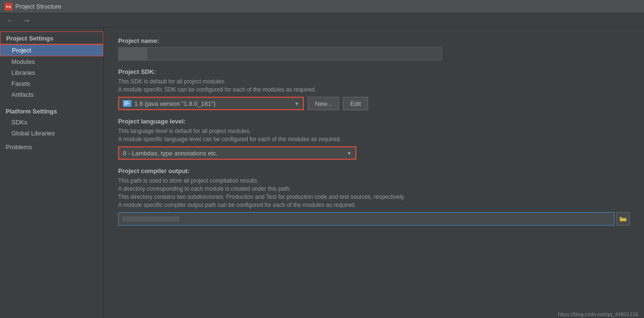  I want to click on nav-row: ← →, so click(322, 21).